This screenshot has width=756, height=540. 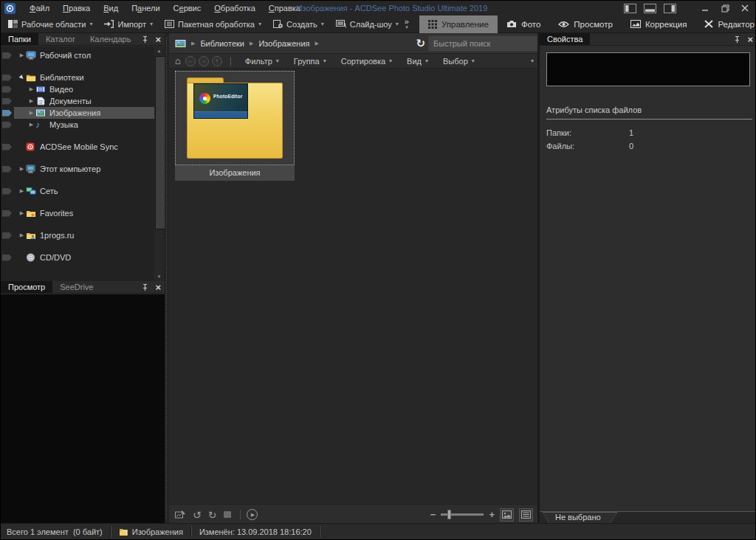 What do you see at coordinates (725, 8) in the screenshot?
I see `restore-button` at bounding box center [725, 8].